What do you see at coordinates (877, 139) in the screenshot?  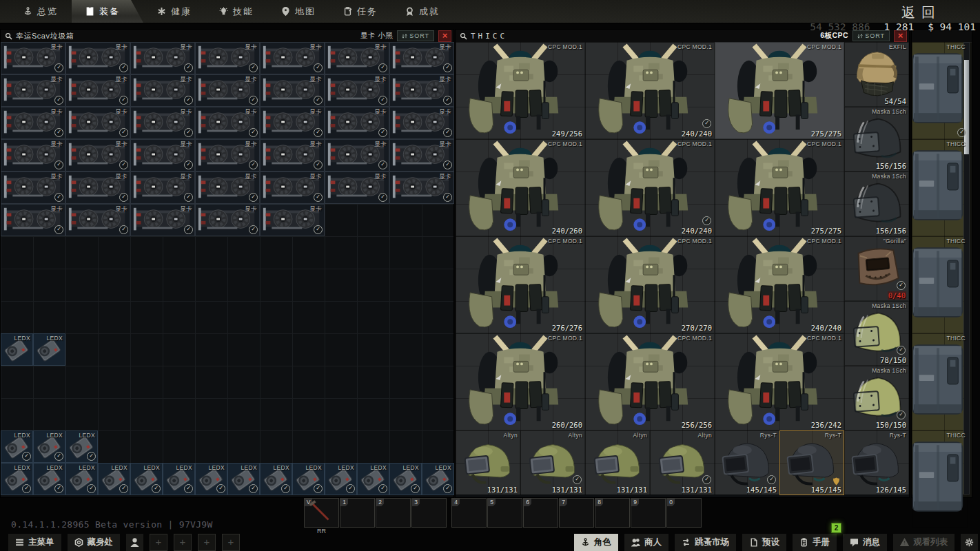 I see `item-helmet-maska-black: Maska 1Sch156/156` at bounding box center [877, 139].